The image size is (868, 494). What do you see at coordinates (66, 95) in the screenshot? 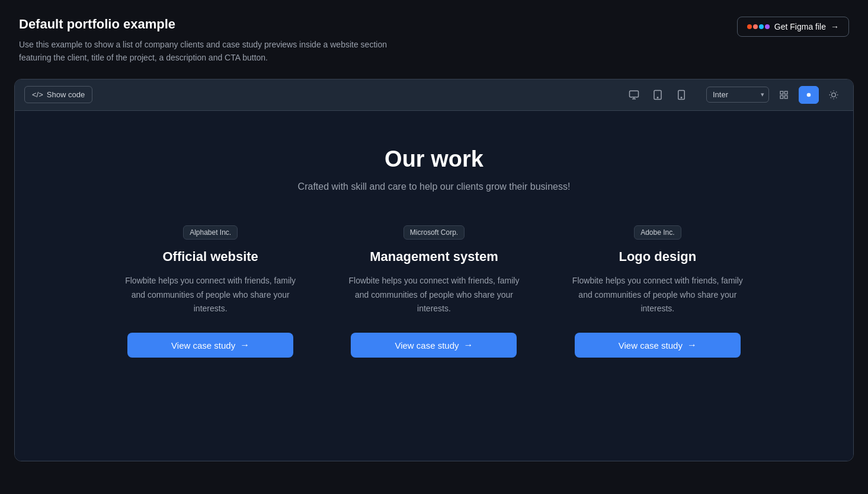
I see `show-code-label: Show code` at bounding box center [66, 95].